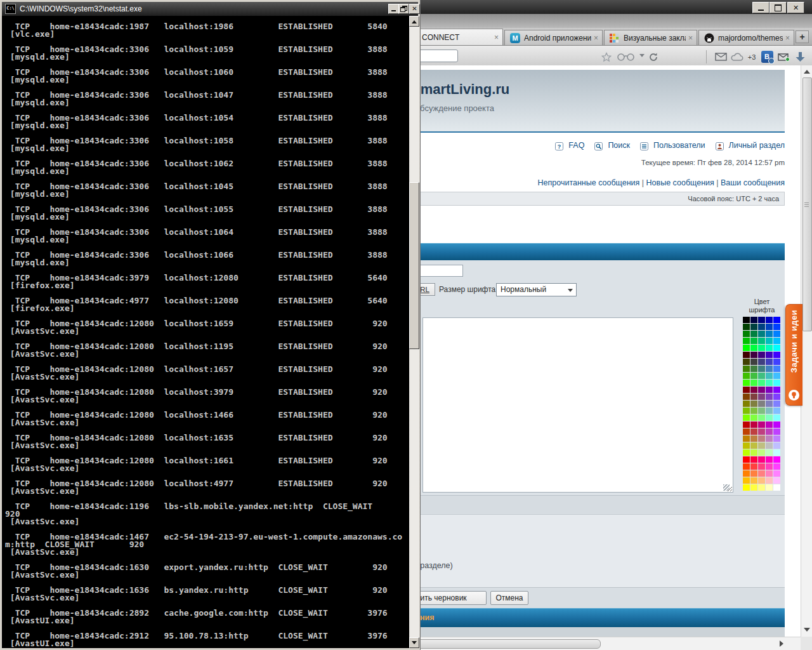 This screenshot has width=812, height=650. I want to click on nav-link-пользователи: Пользователи, so click(672, 145).